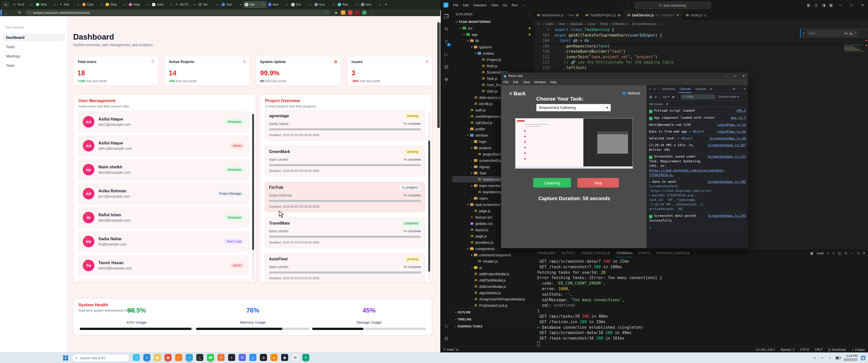 Image resolution: width=868 pixels, height=363 pixels. Describe the element at coordinates (727, 157) in the screenshot. I see `source-link: ScreenshotApp.js:237` at that location.